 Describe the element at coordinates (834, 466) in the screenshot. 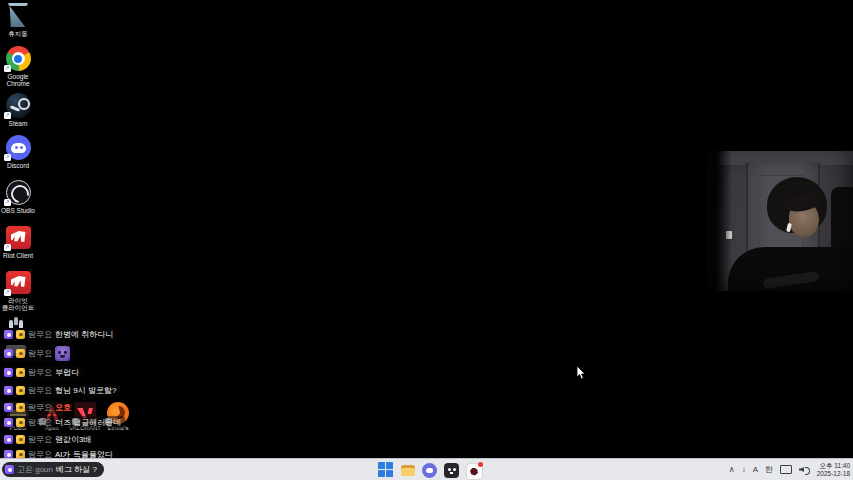

I see `clock-time: 오후 11:40` at that location.